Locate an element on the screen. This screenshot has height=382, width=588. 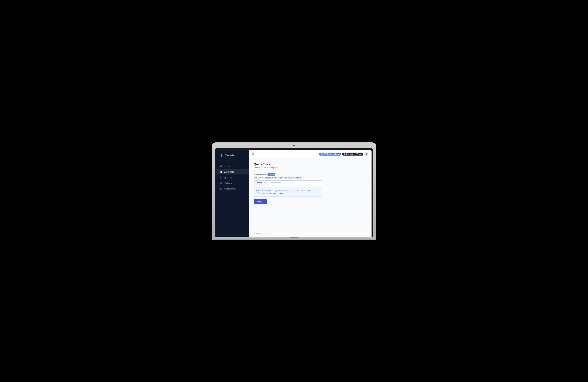
csv-hint: Your CSV file must have the columns Addr… is located at coordinates (288, 178).